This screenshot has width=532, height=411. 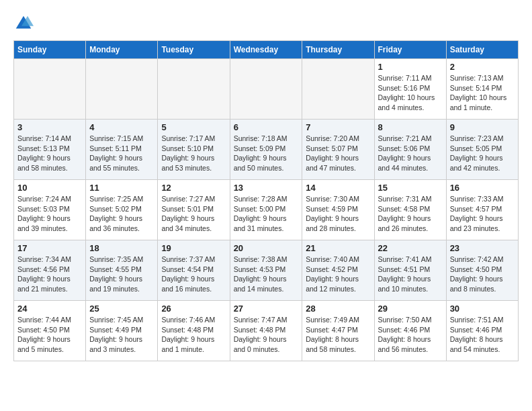 I want to click on calendar-cell: 26Sunrise: 7:46 AMSunset: 4:48 PMDayligh…, so click(x=193, y=331).